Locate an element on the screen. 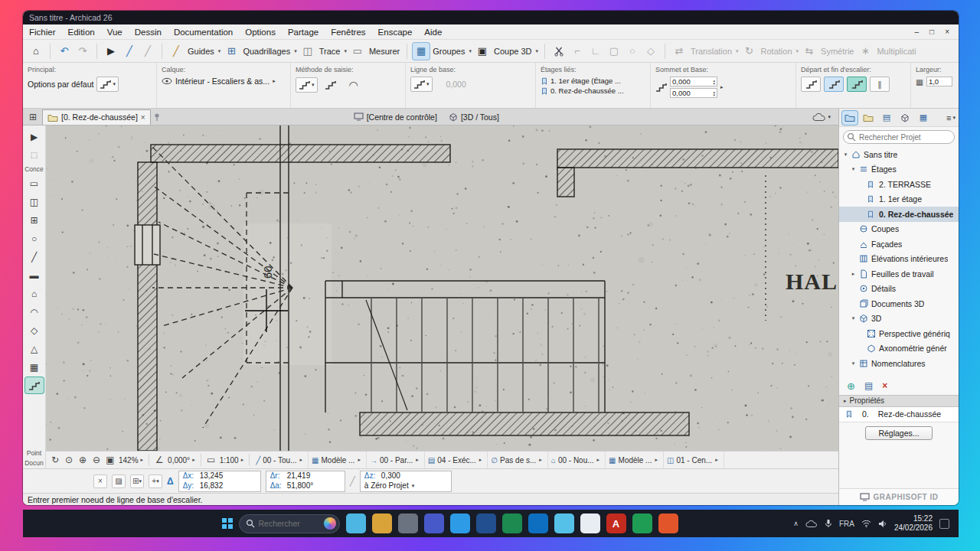 The height and width of the screenshot is (551, 980). dy-value: 16,832 is located at coordinates (211, 486).